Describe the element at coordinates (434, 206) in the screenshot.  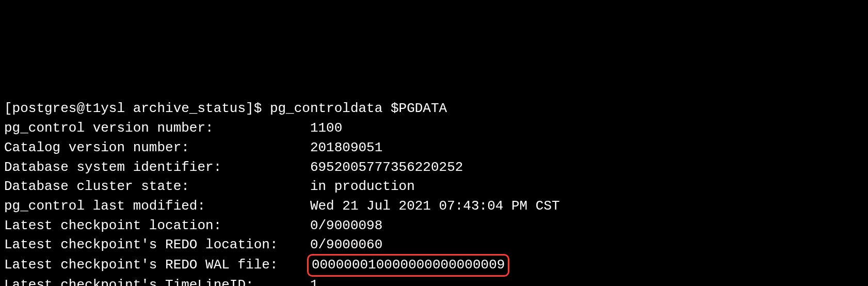
I see `output-line: pg_control last modified: Wed 21 Jul 202…` at that location.